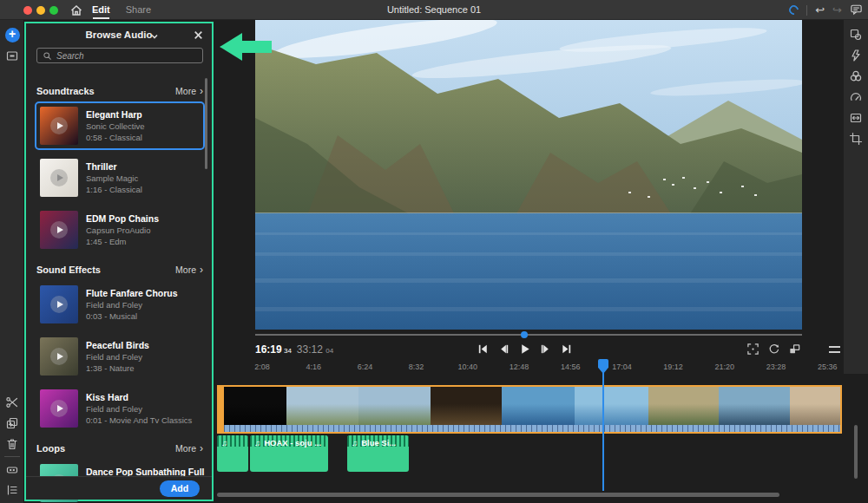 This screenshot has width=868, height=503. Describe the element at coordinates (115, 137) in the screenshot. I see `track-duration-genre: 0:58 - Classical` at that location.